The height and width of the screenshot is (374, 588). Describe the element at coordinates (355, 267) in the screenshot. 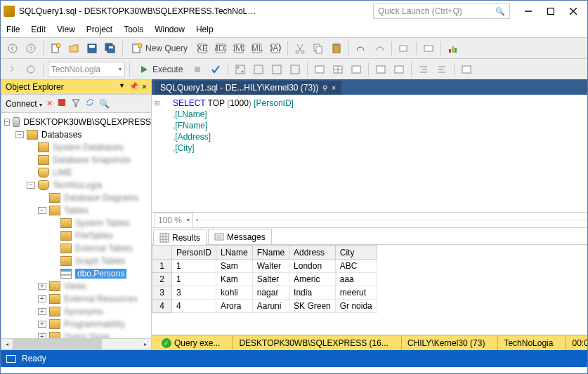

I see `cell: ABC` at that location.